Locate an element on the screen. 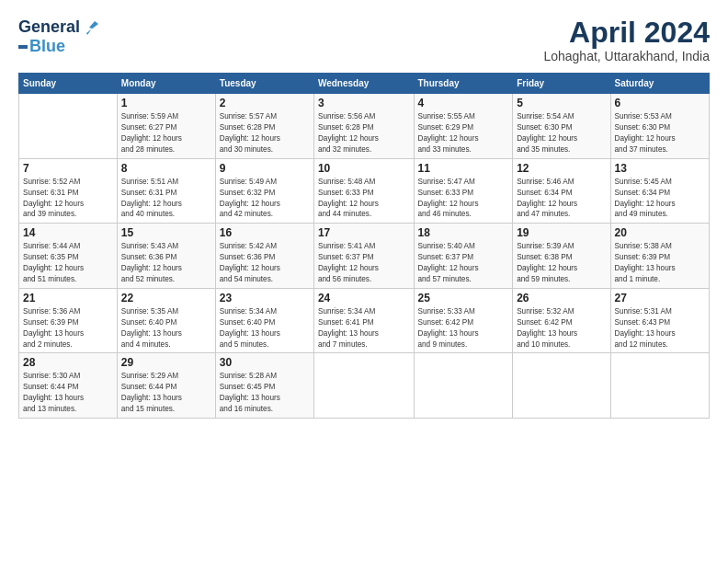 The image size is (728, 563). day-number: 6 is located at coordinates (660, 103).